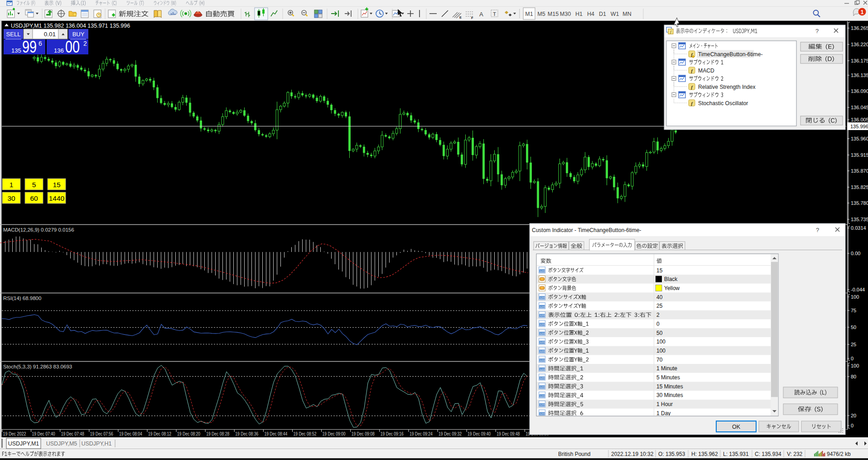 The width and height of the screenshot is (868, 460). Describe the element at coordinates (275, 434) in the screenshot. I see `svg-text: 19 Dec 08:44` at that location.